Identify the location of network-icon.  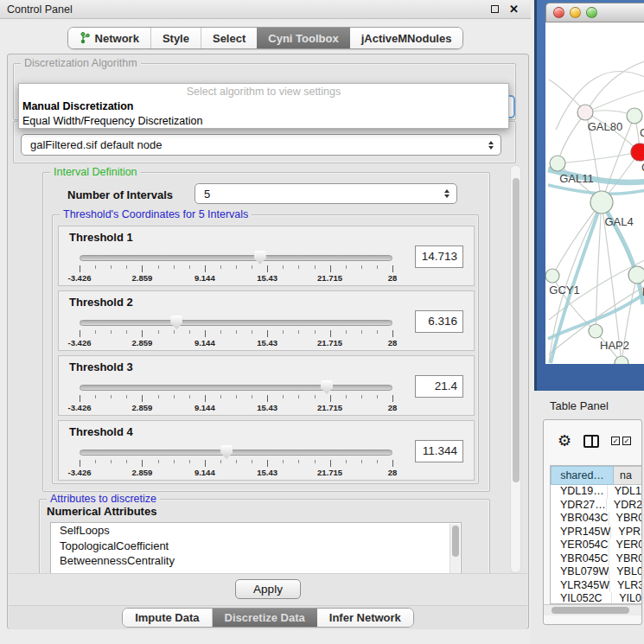
(85, 38).